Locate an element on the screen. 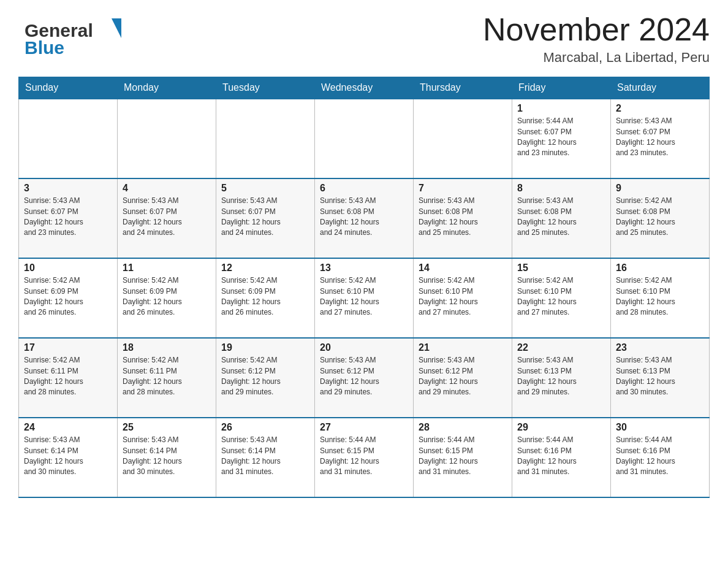  calendar-week-2: 3Sunrise: 5:43 AMSunset: 6:07 PMDaylight… is located at coordinates (364, 218).